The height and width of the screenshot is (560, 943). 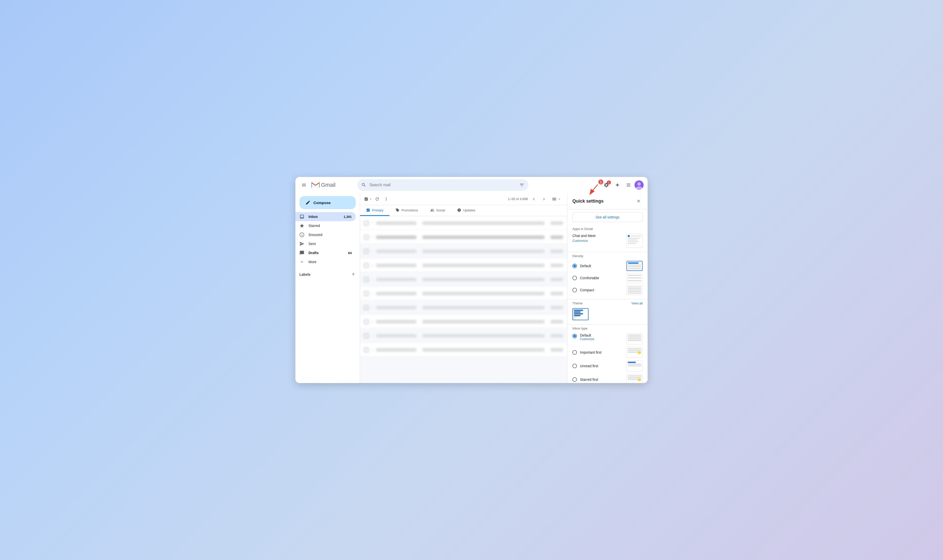 What do you see at coordinates (328, 203) in the screenshot?
I see `compose-button: Compose` at bounding box center [328, 203].